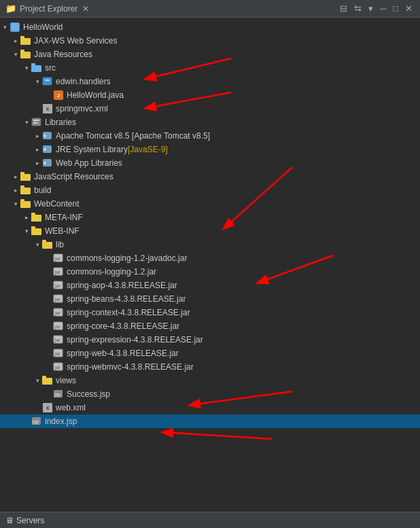 This screenshot has height=528, width=420. I want to click on tree-item-spring-expression: jarspring-expression-4.3.8.RELEASE.jar, so click(210, 340).